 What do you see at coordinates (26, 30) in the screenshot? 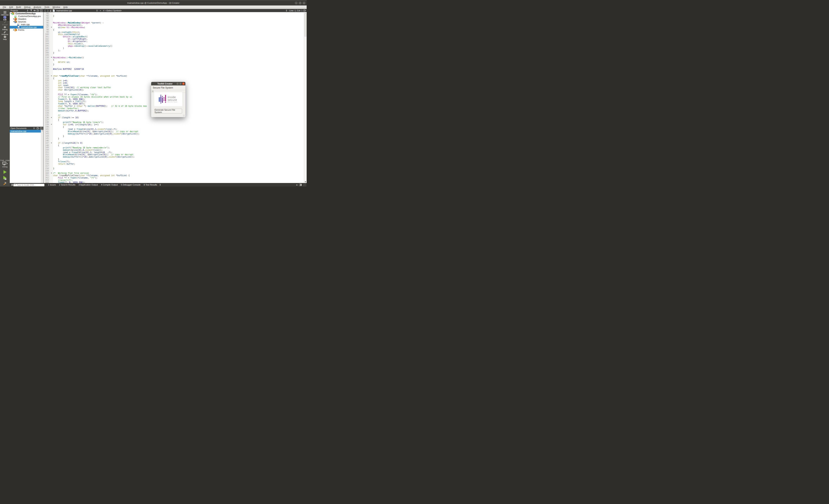
I see `tree-item-forms: ✎Forms` at bounding box center [26, 30].